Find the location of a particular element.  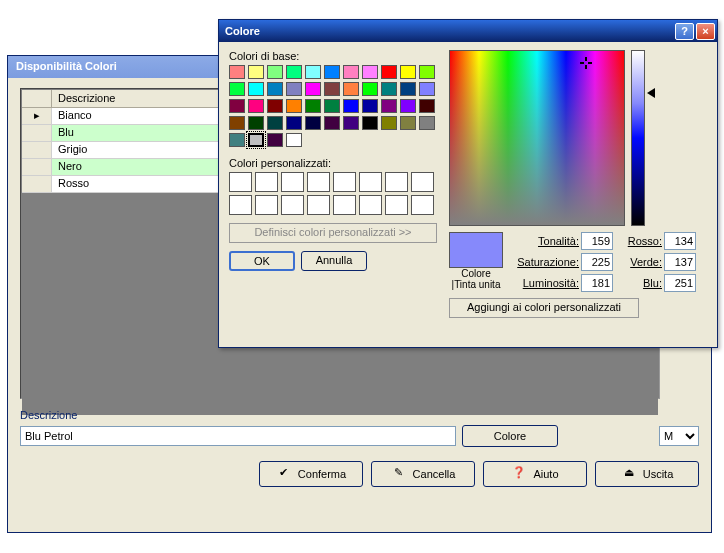

color-picker is located at coordinates (537, 138).